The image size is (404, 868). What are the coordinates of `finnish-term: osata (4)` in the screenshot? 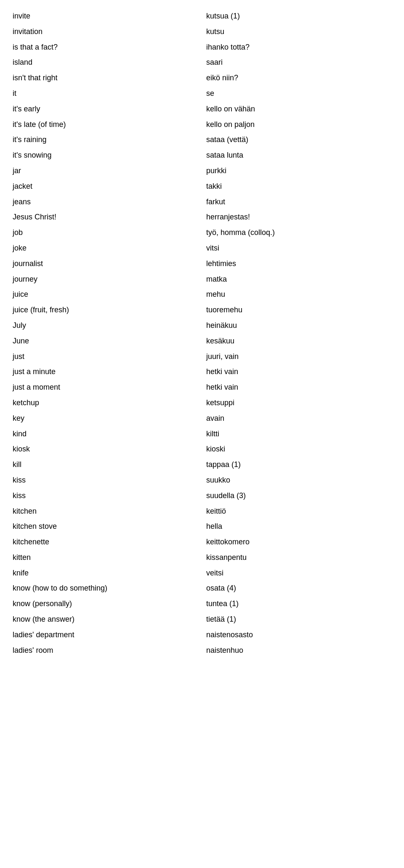 It's located at (297, 588).